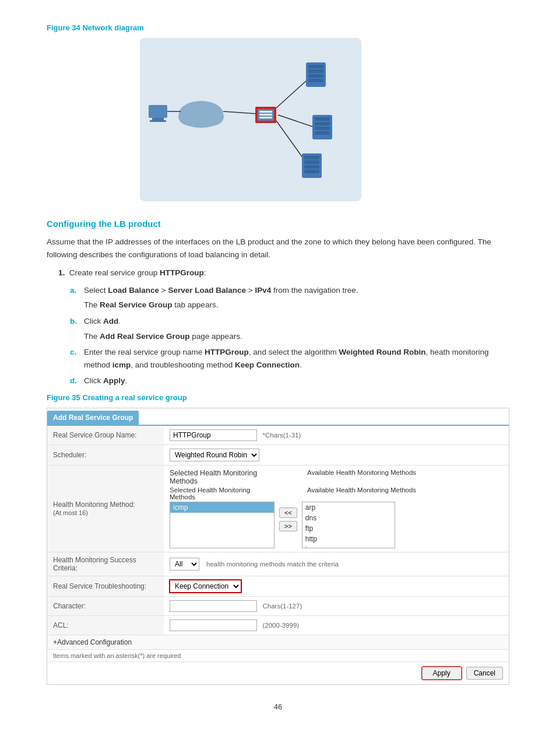 This screenshot has width=556, height=756. Describe the element at coordinates (132, 273) in the screenshot. I see `step1-label: 1. Create real service group HTTPGroup:` at that location.